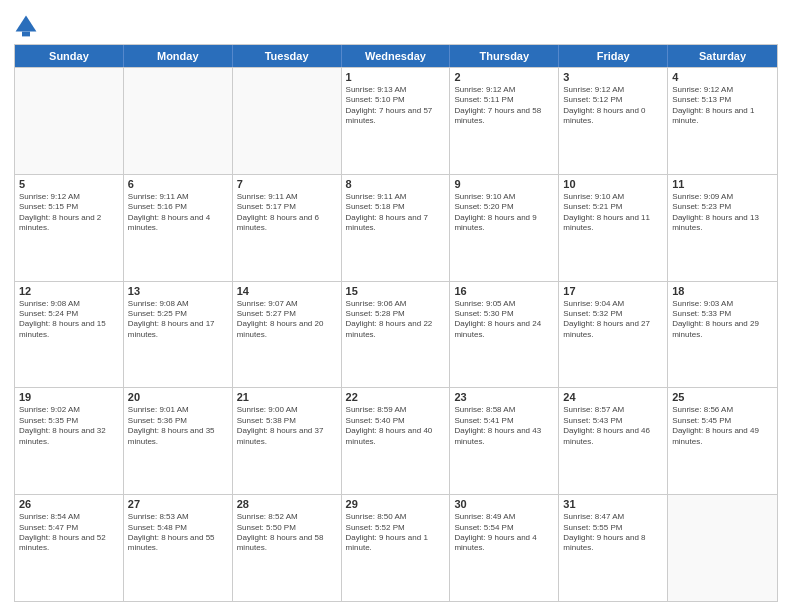 Image resolution: width=792 pixels, height=612 pixels. I want to click on sunset-text: Sunset: 5:35 PM, so click(69, 421).